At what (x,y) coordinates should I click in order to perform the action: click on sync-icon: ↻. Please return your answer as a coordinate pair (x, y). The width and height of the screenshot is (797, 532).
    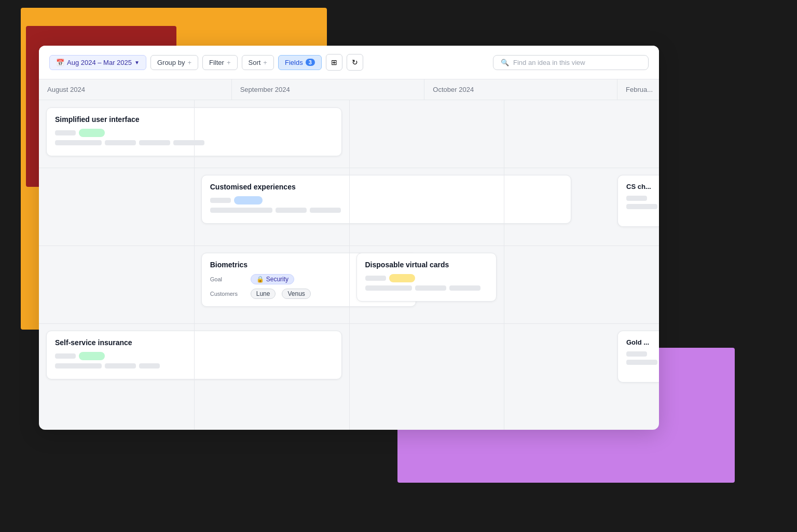
    Looking at the image, I should click on (355, 62).